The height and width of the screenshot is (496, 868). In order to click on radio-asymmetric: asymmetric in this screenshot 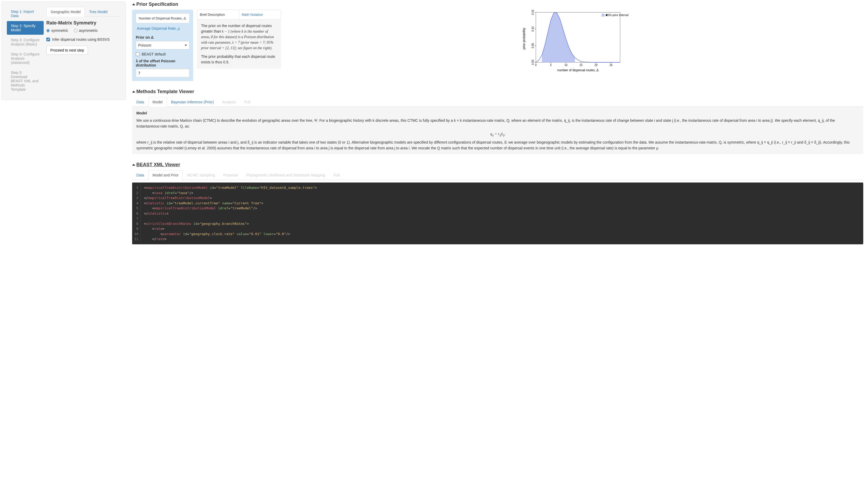, I will do `click(86, 31)`.